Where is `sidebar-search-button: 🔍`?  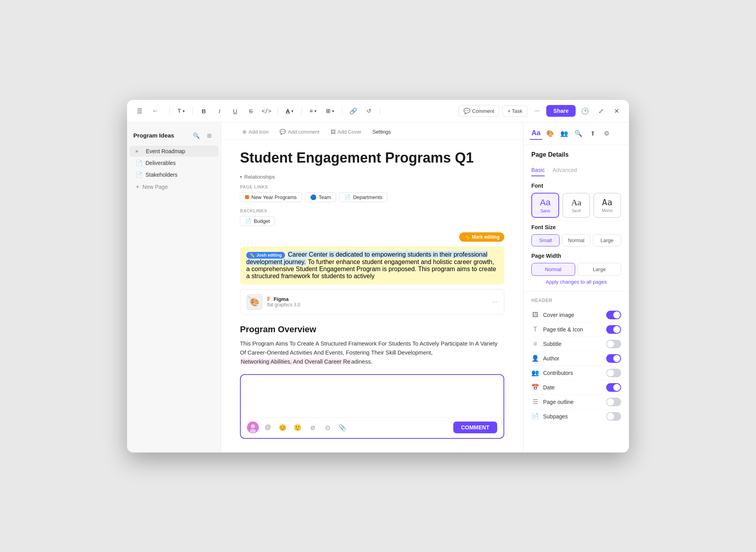
sidebar-search-button: 🔍 is located at coordinates (196, 136).